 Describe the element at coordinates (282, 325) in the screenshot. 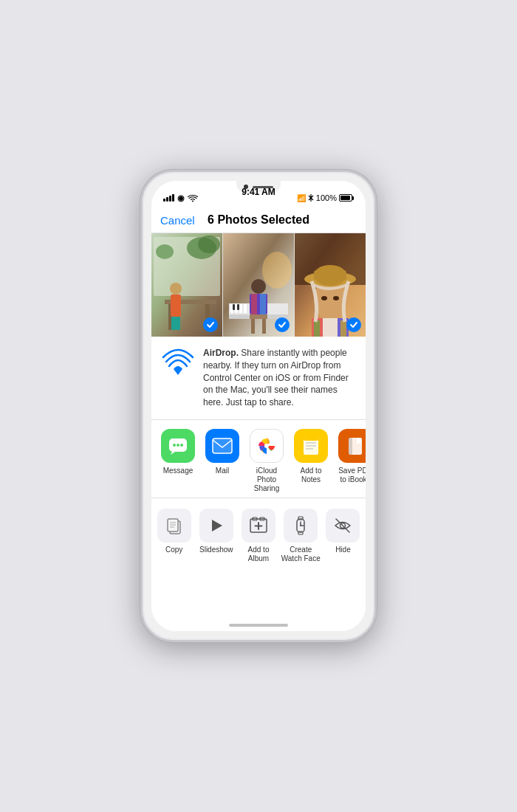

I see `photo-2-check` at that location.